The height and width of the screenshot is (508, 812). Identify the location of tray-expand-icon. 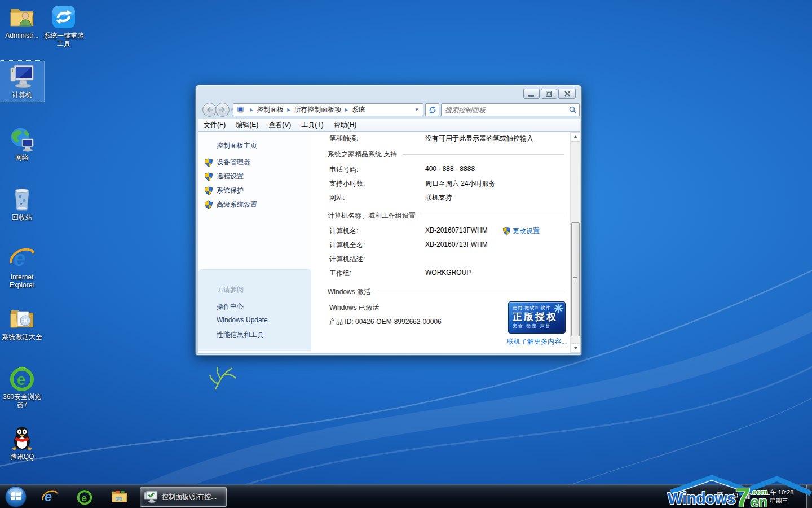
(708, 496).